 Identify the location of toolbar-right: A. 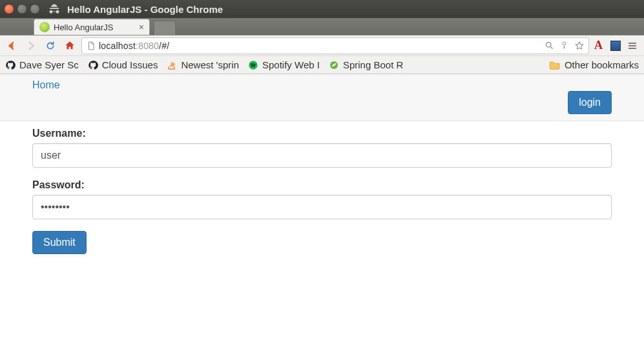
(616, 45).